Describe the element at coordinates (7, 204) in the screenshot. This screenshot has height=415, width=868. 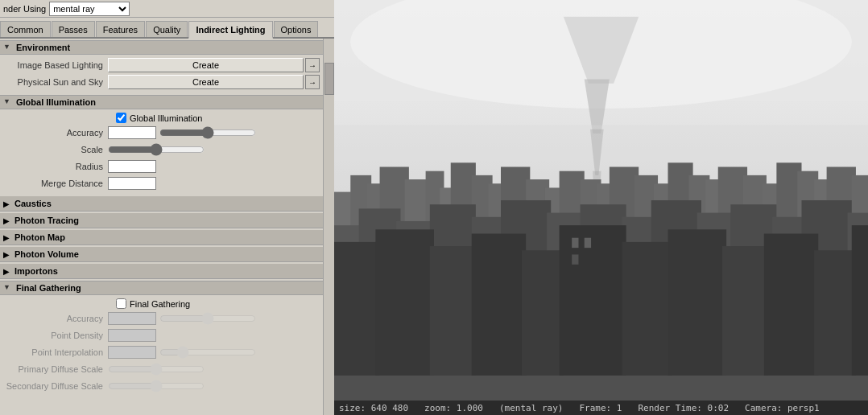
I see `caustics-arrow: ▶` at that location.